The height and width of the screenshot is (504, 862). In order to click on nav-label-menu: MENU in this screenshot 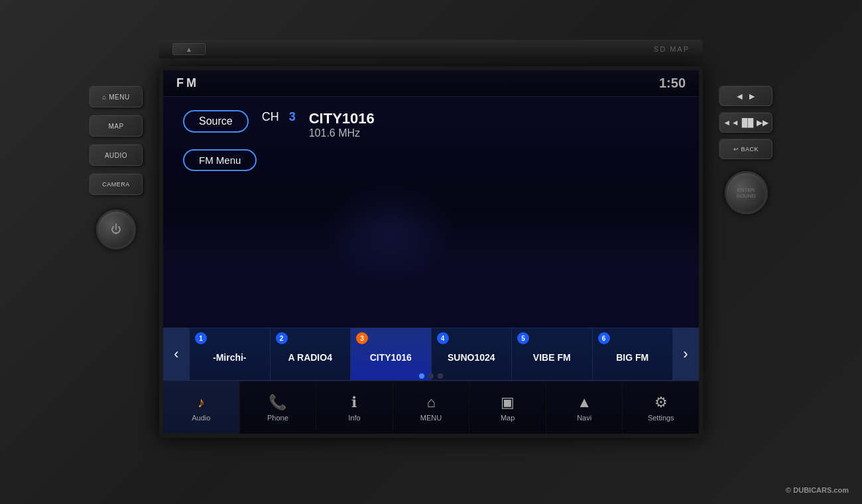, I will do `click(431, 418)`.